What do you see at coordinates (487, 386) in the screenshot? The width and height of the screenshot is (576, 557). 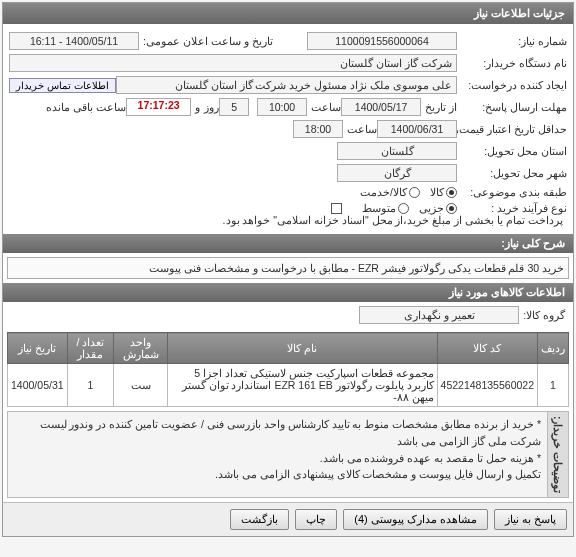 I see `cell-code: 4522148135560022` at bounding box center [487, 386].